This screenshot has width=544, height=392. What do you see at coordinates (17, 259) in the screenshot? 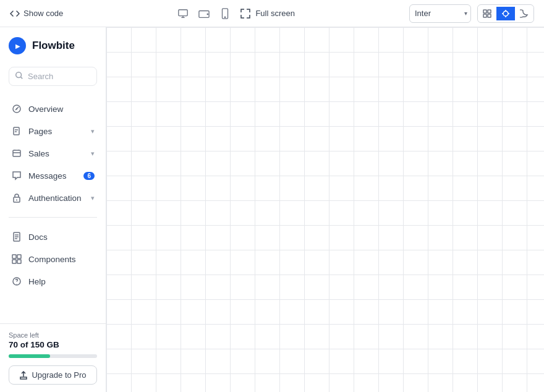
I see `components-icon` at bounding box center [17, 259].